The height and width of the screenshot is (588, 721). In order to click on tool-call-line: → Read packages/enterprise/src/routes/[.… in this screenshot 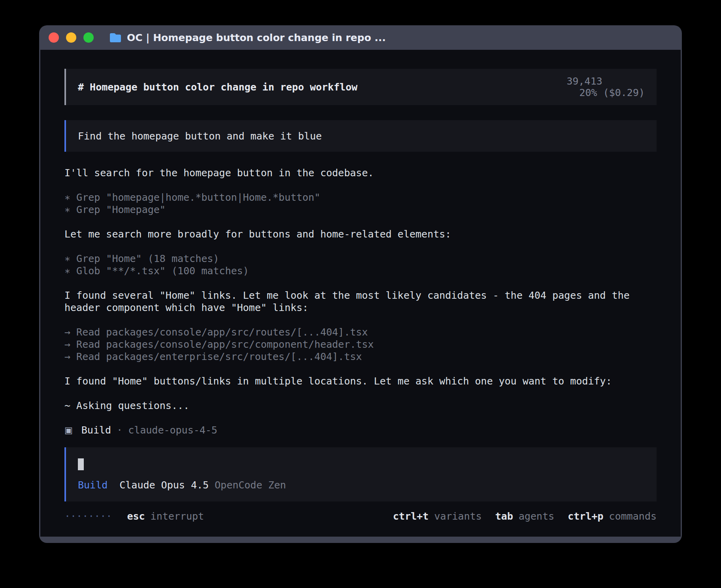, I will do `click(360, 356)`.